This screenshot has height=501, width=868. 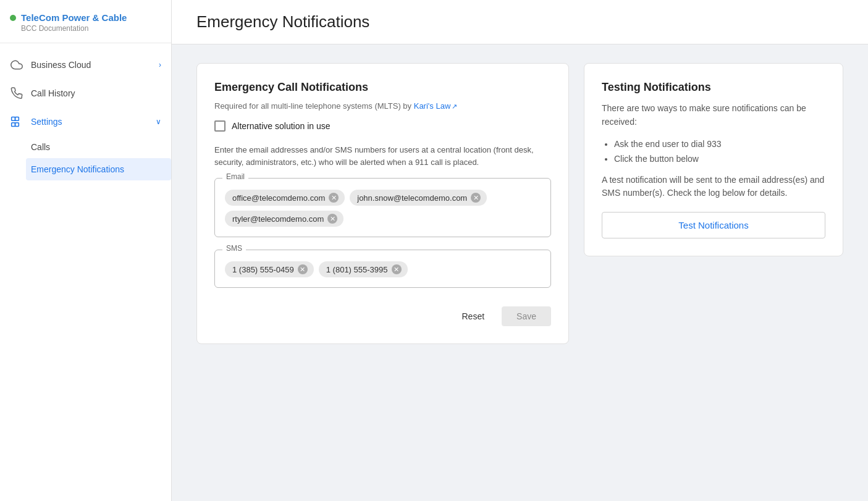 I want to click on sms-legend: SMS, so click(x=234, y=248).